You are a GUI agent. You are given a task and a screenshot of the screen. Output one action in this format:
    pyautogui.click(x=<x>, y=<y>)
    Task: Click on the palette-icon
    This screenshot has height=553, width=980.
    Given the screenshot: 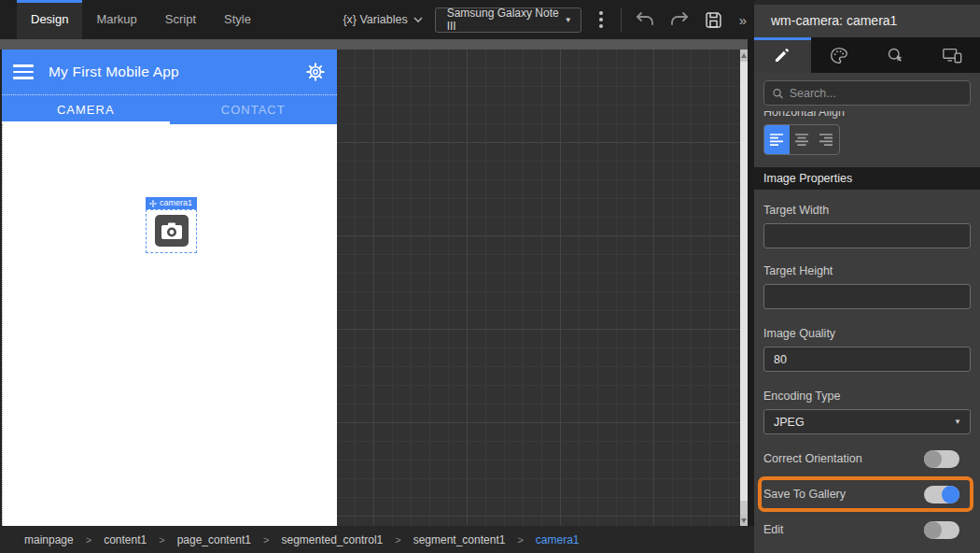 What is the action you would take?
    pyautogui.click(x=838, y=56)
    